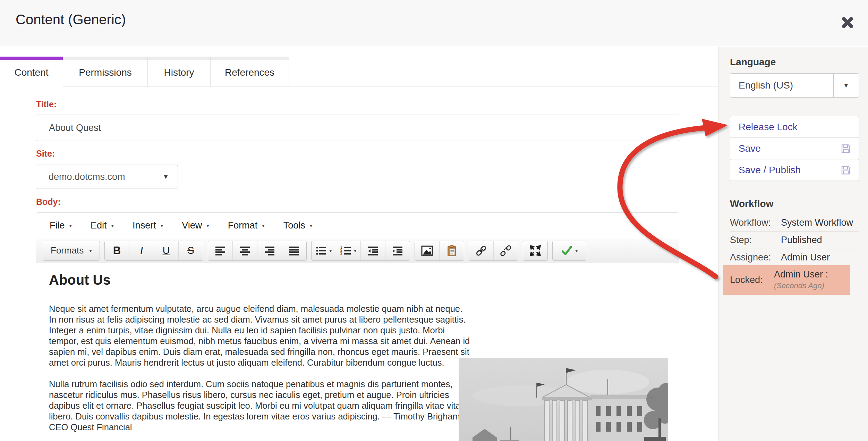  Describe the element at coordinates (117, 251) in the screenshot. I see `bold-button: B` at that location.